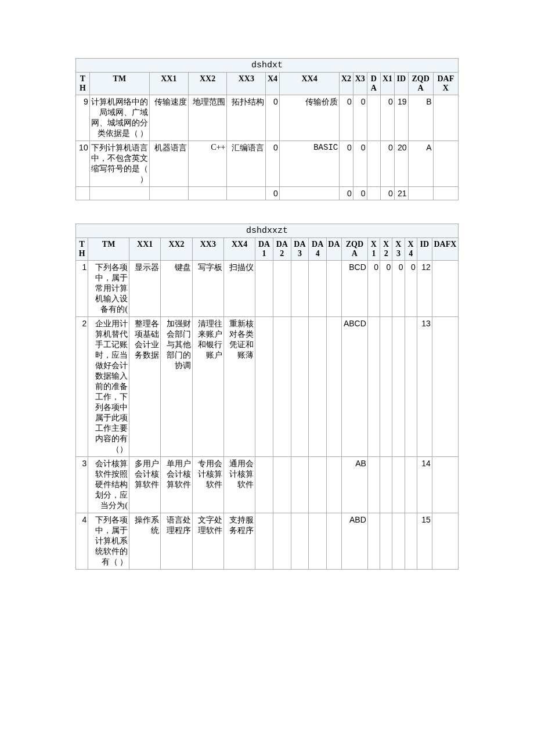 This screenshot has height=756, width=534. What do you see at coordinates (208, 387) in the screenshot?
I see `cell: 清理往来账户和银行账户` at bounding box center [208, 387].